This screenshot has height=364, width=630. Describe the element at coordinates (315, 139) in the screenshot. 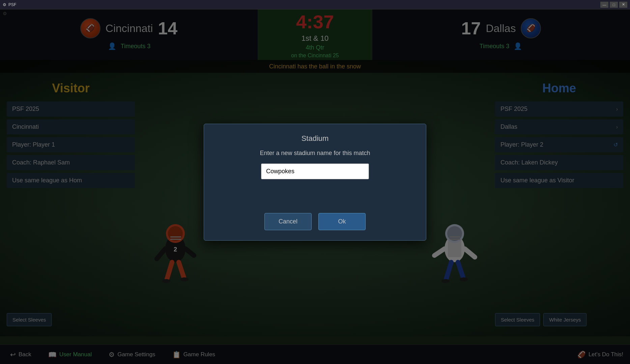

I see `modal-title: Stadium` at that location.